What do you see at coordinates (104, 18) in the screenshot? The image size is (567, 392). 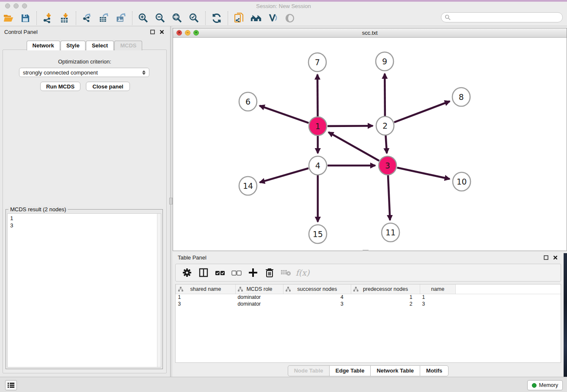 I see `export-table-icon` at bounding box center [104, 18].